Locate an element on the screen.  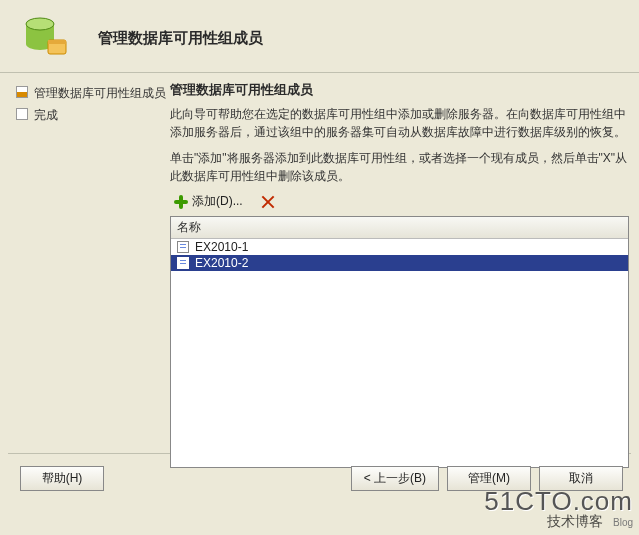
help-button: 帮助(H) is located at coordinates (62, 478).